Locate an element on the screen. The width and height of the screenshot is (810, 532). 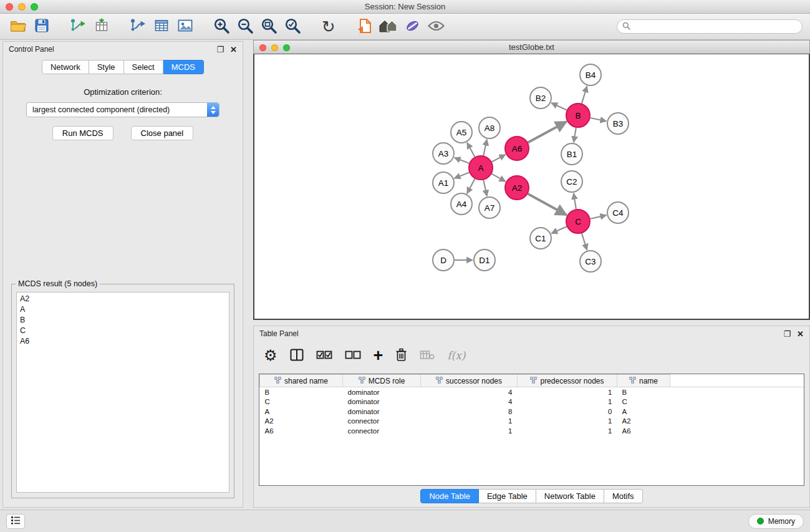
zoom-selected-button is located at coordinates (292, 27).